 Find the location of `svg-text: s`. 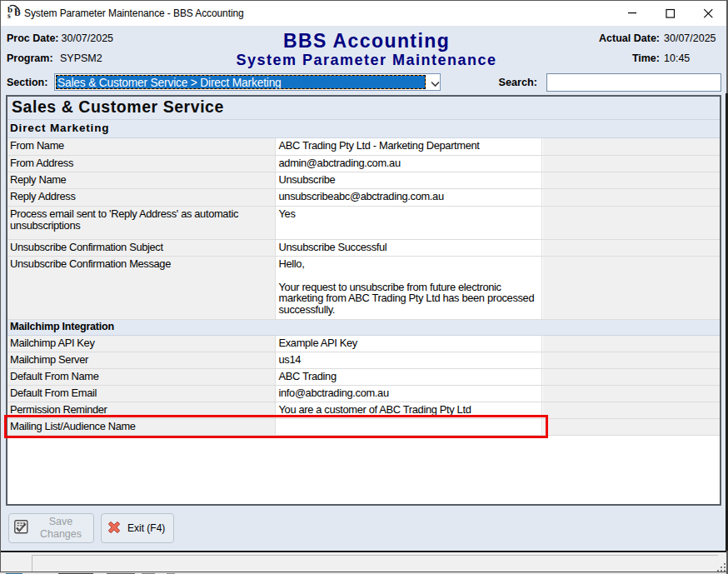

svg-text: s is located at coordinates (9, 16).